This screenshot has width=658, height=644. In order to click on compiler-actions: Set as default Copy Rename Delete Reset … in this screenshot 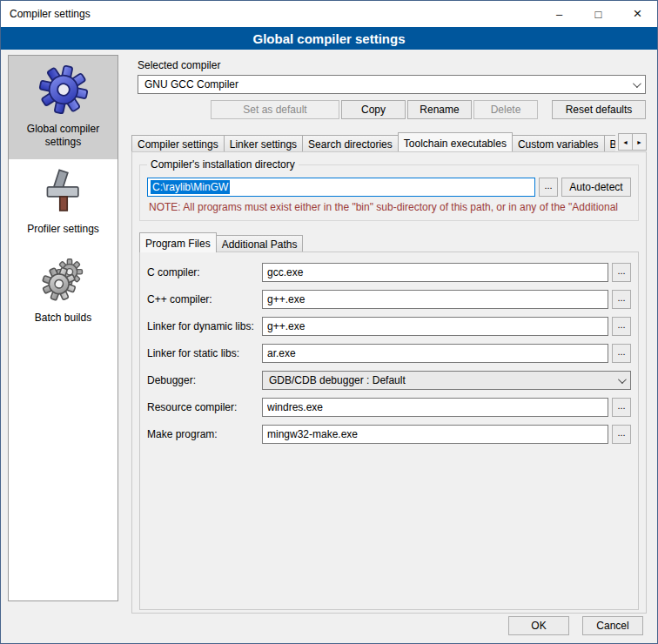, I will do `click(392, 110)`.